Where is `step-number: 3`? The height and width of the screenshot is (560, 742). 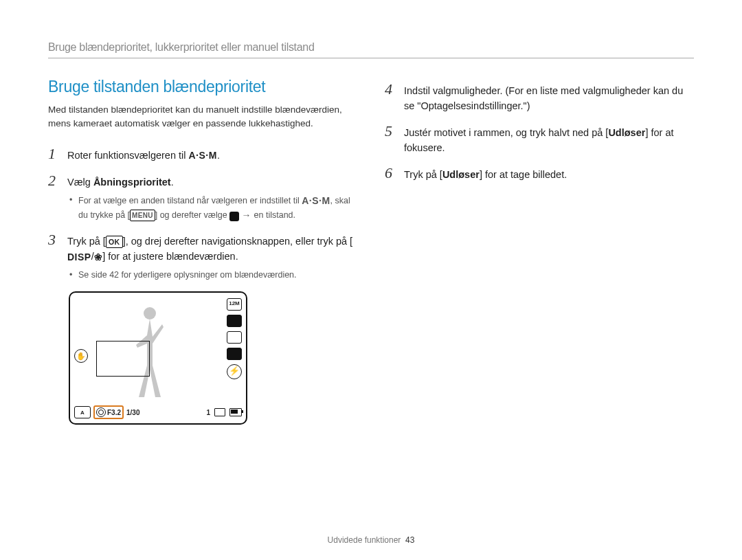
step-number: 3 is located at coordinates (54, 240).